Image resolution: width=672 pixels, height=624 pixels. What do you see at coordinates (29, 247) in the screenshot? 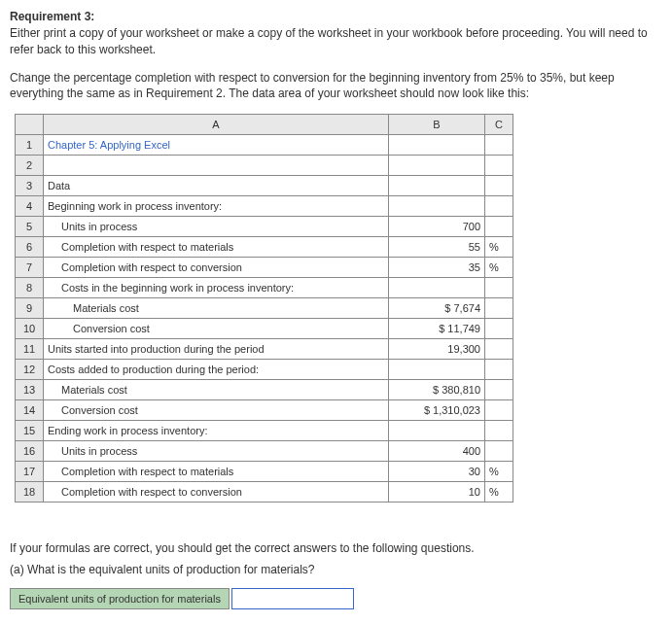
I see `row-number: 6` at bounding box center [29, 247].